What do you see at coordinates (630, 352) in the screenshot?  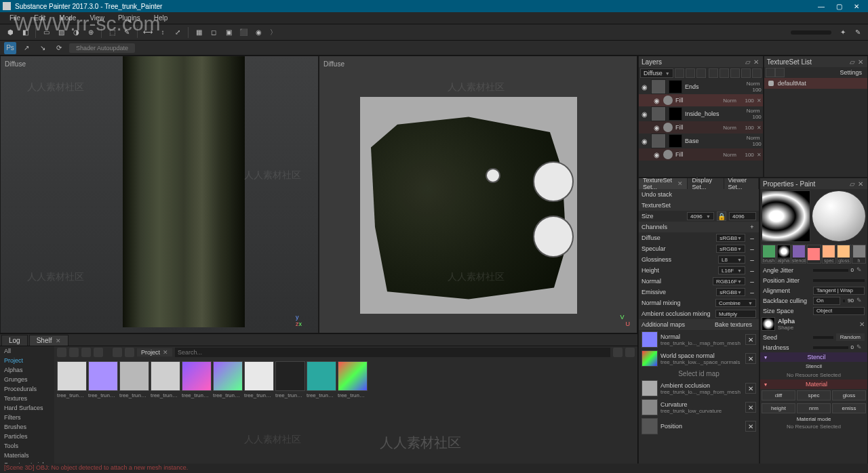 I see `shelf-list-icon` at bounding box center [630, 352].